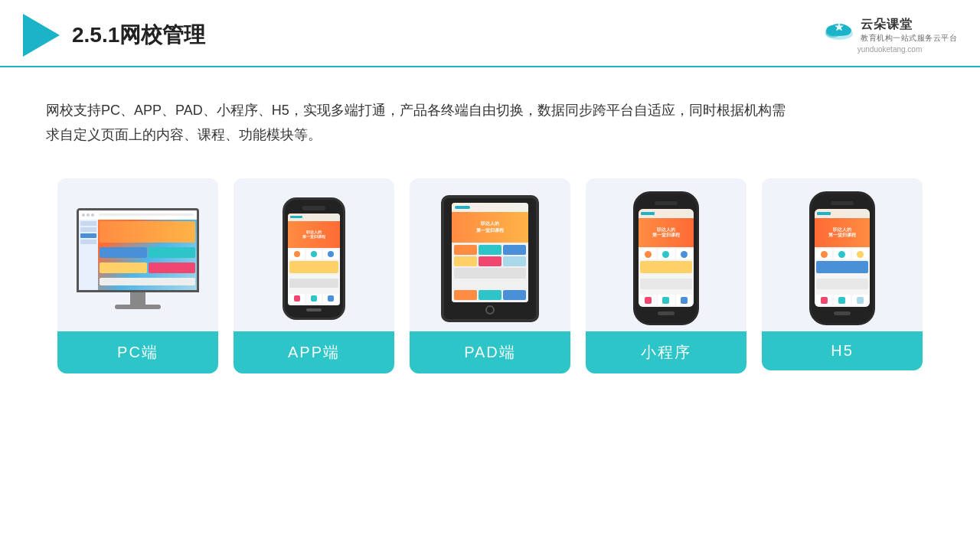 Image resolution: width=980 pixels, height=551 pixels. I want to click on app-phone-icon: 职达人的第一堂归课程, so click(314, 259).